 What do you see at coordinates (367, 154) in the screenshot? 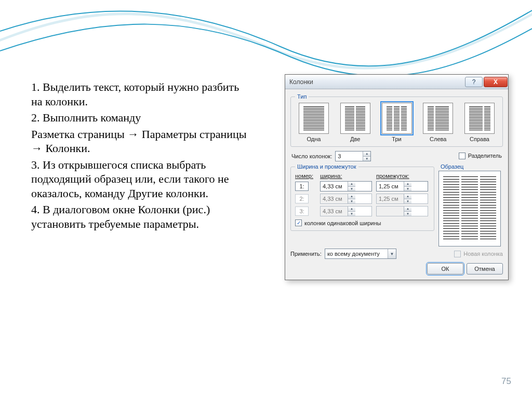
I see `spin-up-icon: ▲` at bounding box center [367, 154].